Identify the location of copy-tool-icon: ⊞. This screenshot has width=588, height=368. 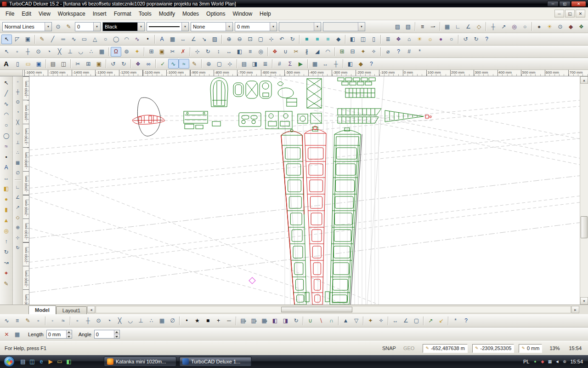
(152, 52).